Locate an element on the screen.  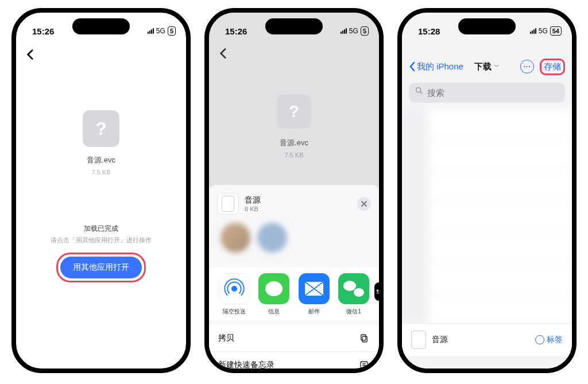
airdrop-icon is located at coordinates (234, 289).